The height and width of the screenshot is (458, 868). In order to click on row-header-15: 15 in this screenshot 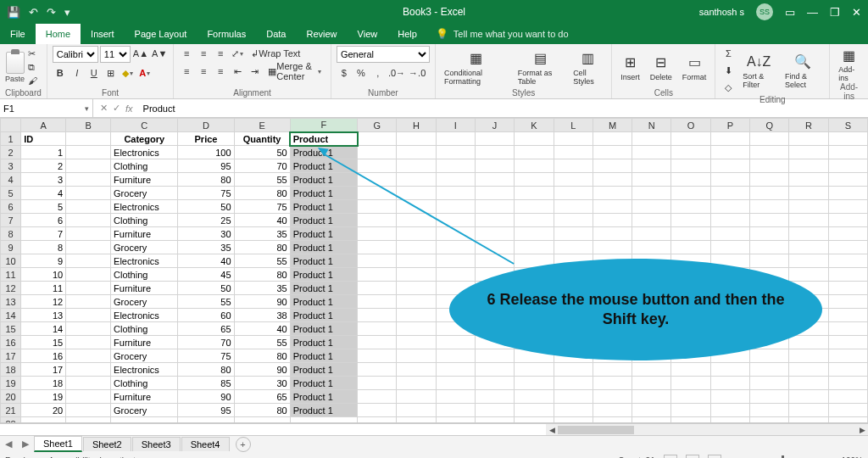, I will do `click(11, 329)`.